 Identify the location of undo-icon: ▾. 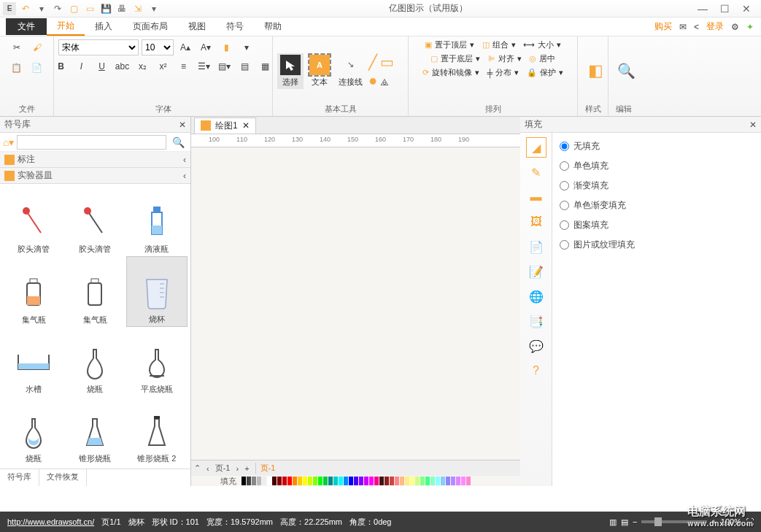
(42, 9).